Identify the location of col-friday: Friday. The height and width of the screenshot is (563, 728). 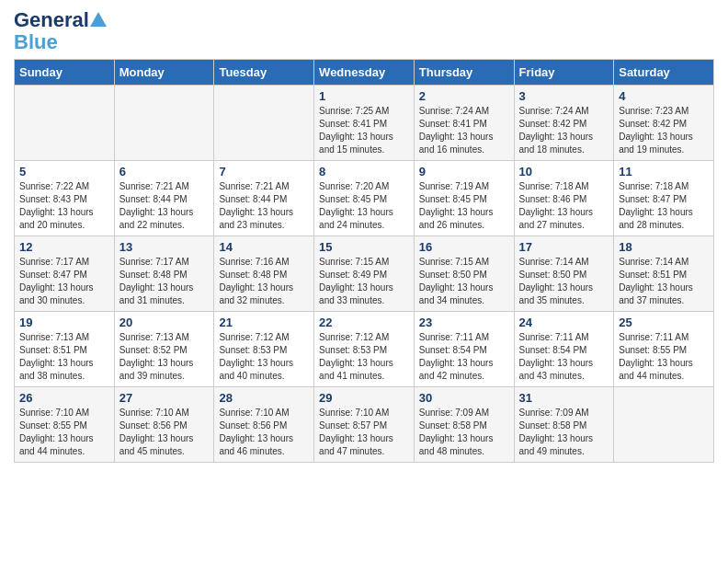
(564, 73).